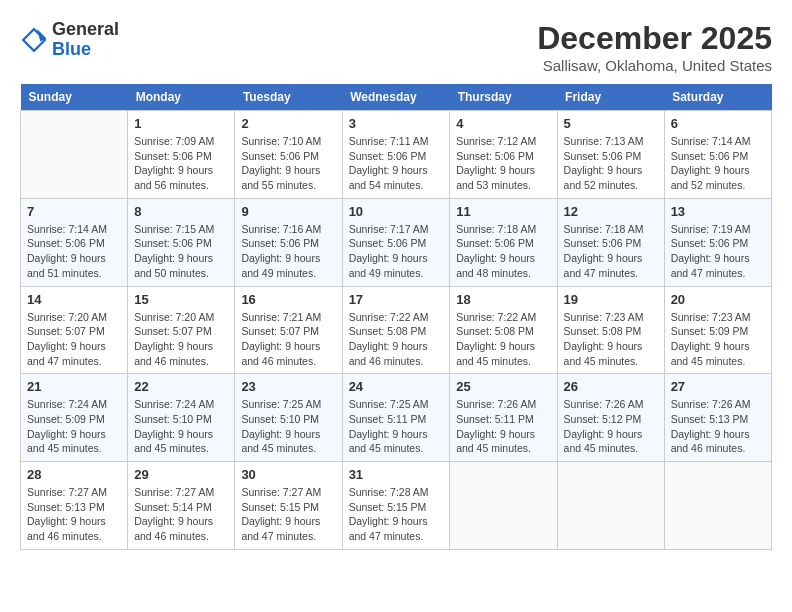 The image size is (792, 612). What do you see at coordinates (182, 418) in the screenshot?
I see `calendar-cell: 22Sunrise: 7:24 AMSunset: 5:10 PMDayligh…` at bounding box center [182, 418].